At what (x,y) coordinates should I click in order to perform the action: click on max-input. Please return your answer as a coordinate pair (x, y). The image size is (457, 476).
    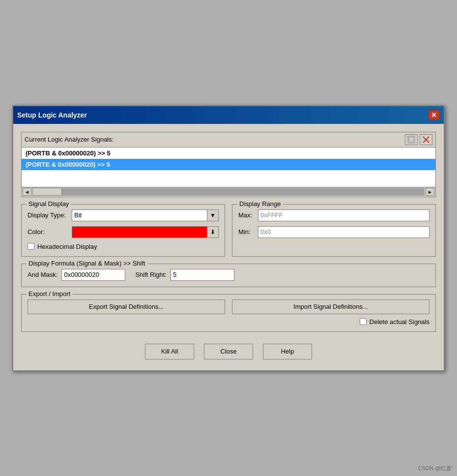
    Looking at the image, I should click on (344, 215).